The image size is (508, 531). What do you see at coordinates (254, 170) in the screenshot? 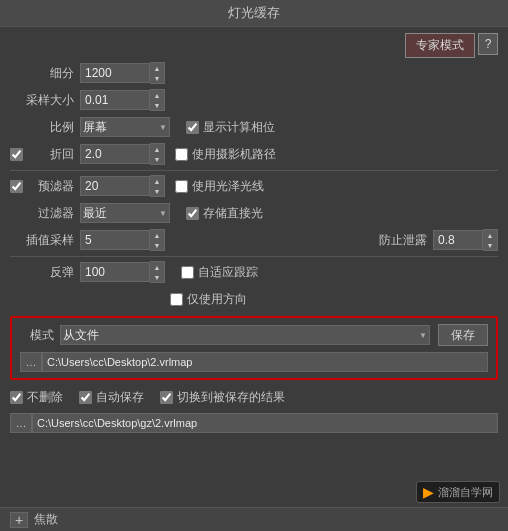
I see `divider1` at bounding box center [254, 170].